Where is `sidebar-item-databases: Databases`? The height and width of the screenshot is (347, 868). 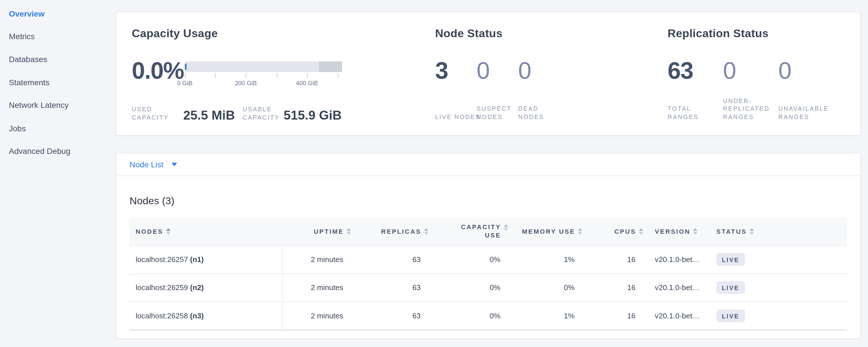 sidebar-item-databases: Databases is located at coordinates (62, 60).